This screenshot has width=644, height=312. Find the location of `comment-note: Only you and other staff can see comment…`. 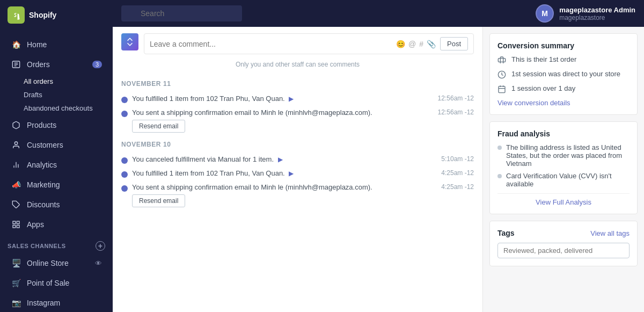

comment-note: Only you and other staff can see comment… is located at coordinates (297, 67).